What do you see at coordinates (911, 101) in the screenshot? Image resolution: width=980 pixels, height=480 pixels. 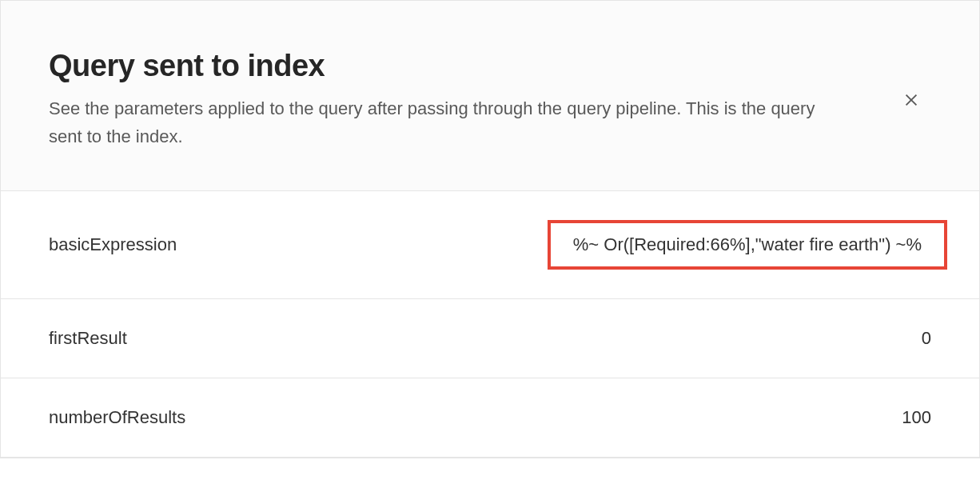 I see `close-button` at bounding box center [911, 101].